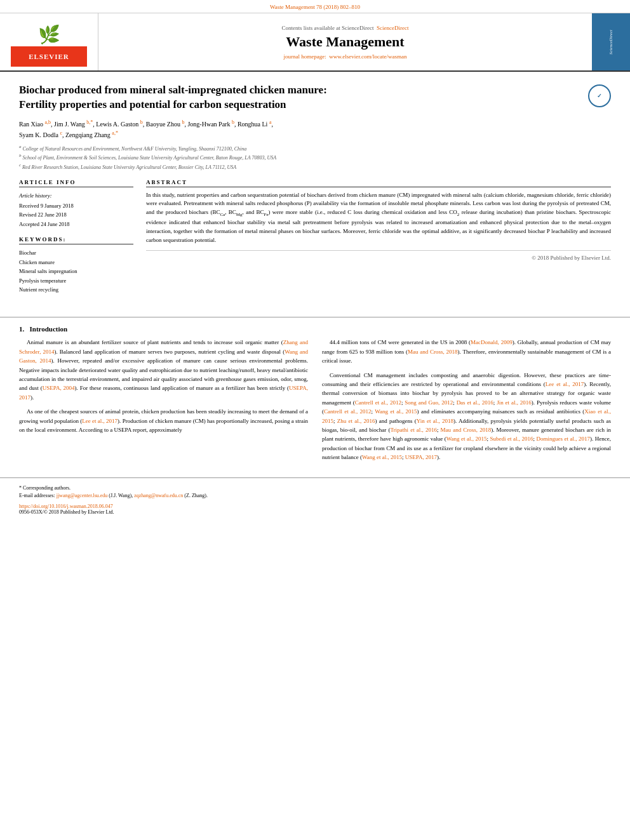 The height and width of the screenshot is (840, 630). I want to click on keyword-4: Pyrolysis temperature, so click(76, 281).